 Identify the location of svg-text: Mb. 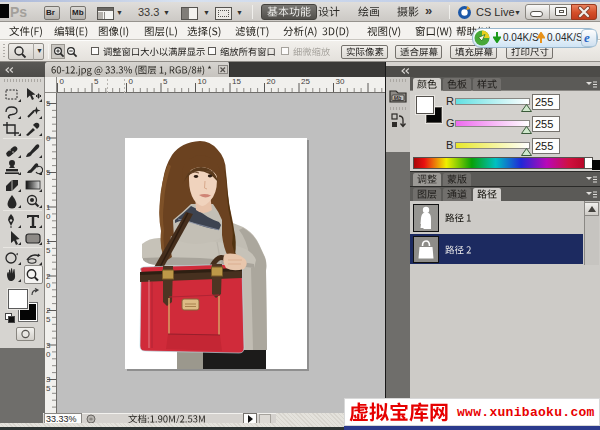
(398, 98).